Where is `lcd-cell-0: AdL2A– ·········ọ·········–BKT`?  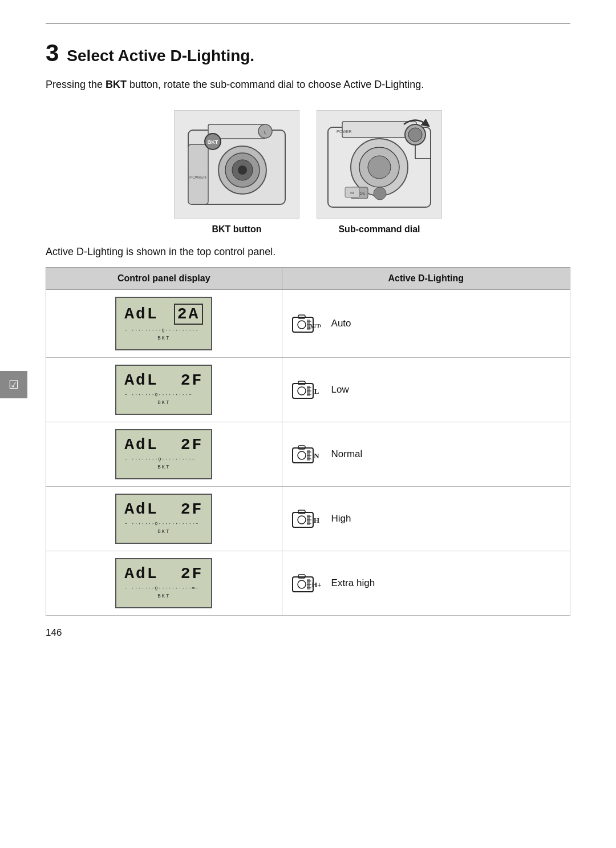
lcd-cell-0: AdL2A– ·········ọ·········–BKT is located at coordinates (164, 323).